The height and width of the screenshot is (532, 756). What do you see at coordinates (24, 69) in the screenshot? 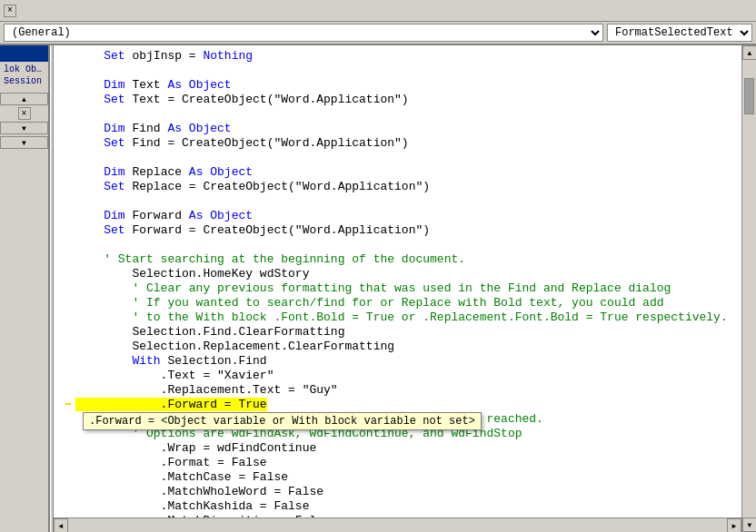
I see `left-item-vbaproject: lok Object` at bounding box center [24, 69].